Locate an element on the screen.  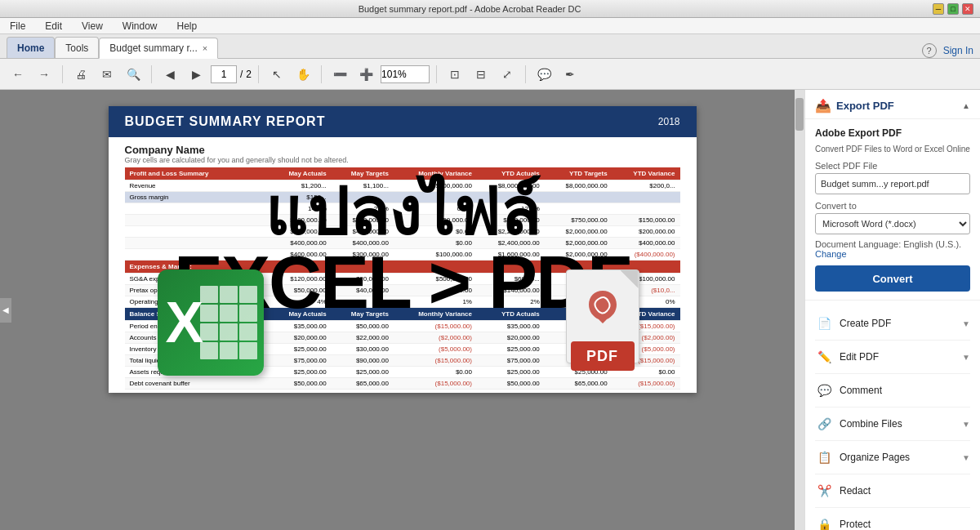
toolbar-print: 🖨 is located at coordinates (81, 74).